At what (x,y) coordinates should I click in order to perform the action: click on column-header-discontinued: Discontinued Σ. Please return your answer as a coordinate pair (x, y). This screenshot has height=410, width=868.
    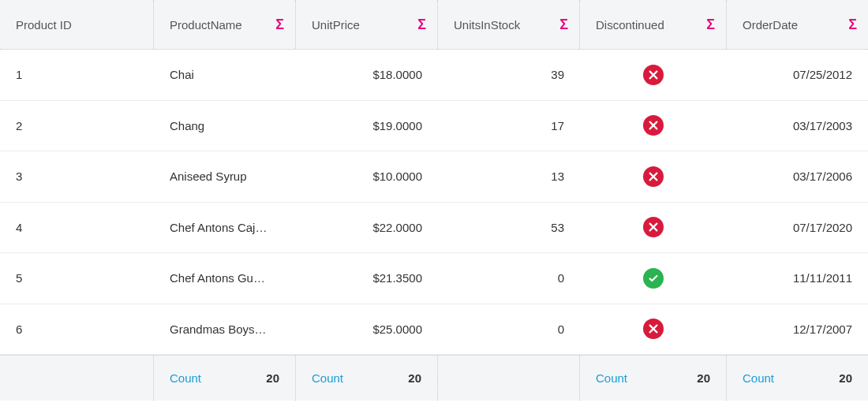
    Looking at the image, I should click on (653, 24).